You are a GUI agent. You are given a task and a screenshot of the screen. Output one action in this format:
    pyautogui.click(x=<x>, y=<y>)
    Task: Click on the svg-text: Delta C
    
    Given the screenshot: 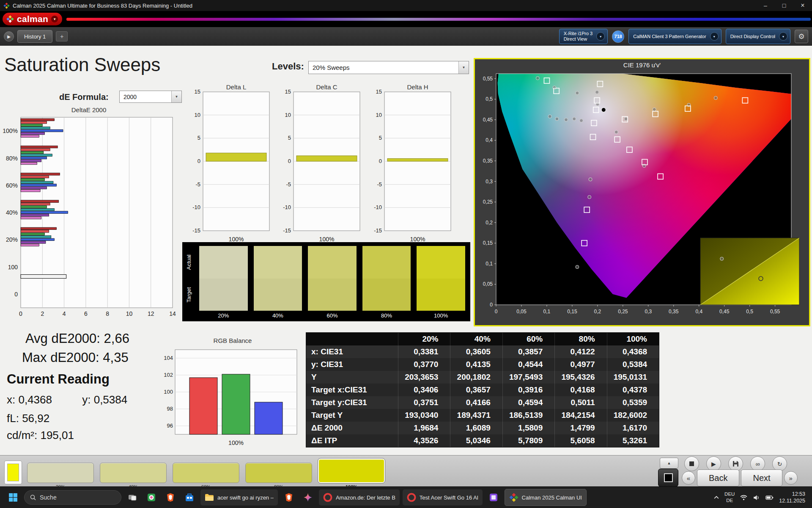 What is the action you would take?
    pyautogui.click(x=326, y=87)
    